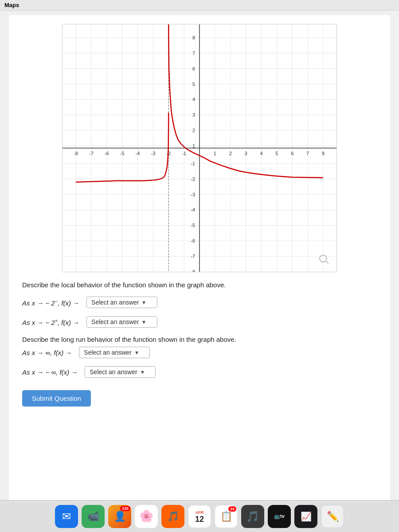 The height and width of the screenshot is (532, 399). Describe the element at coordinates (93, 516) in the screenshot. I see `dock-facetime: 📹` at that location.